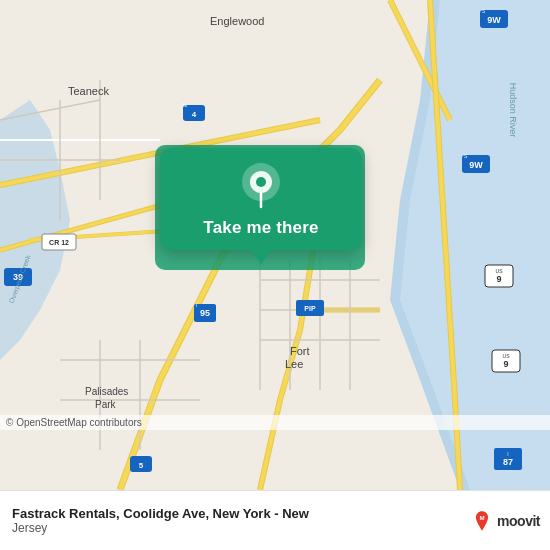  What do you see at coordinates (260, 228) in the screenshot?
I see `take-me-there-button: Take me there` at bounding box center [260, 228].